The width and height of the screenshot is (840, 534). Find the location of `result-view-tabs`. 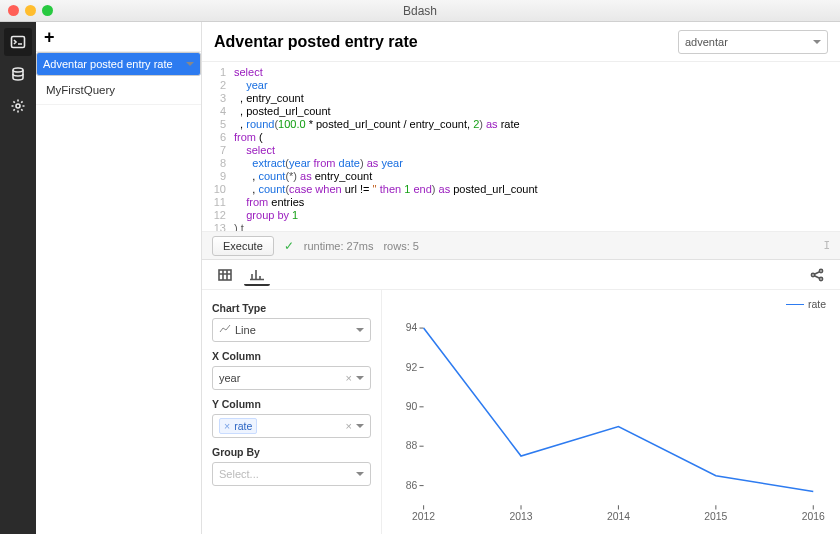

result-view-tabs is located at coordinates (521, 275).